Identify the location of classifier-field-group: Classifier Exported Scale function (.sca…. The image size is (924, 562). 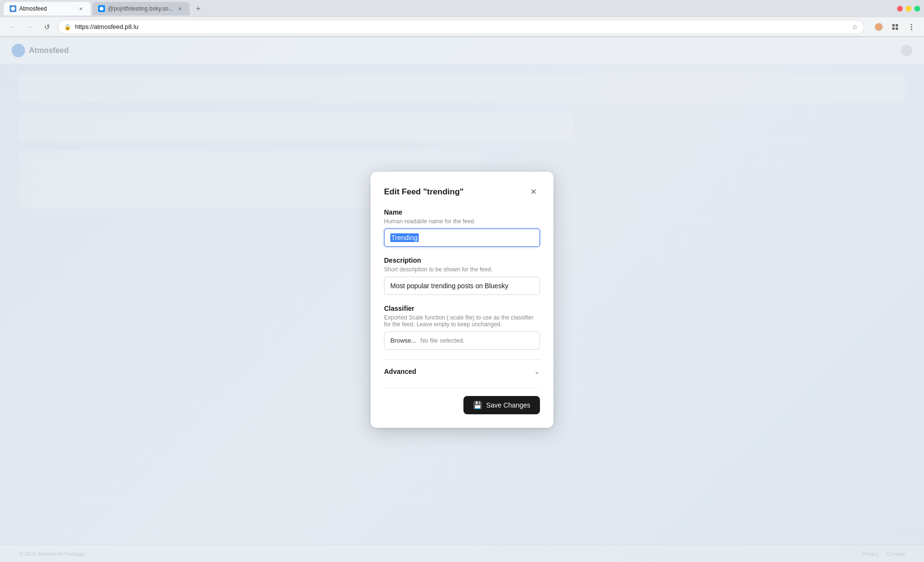
(462, 327).